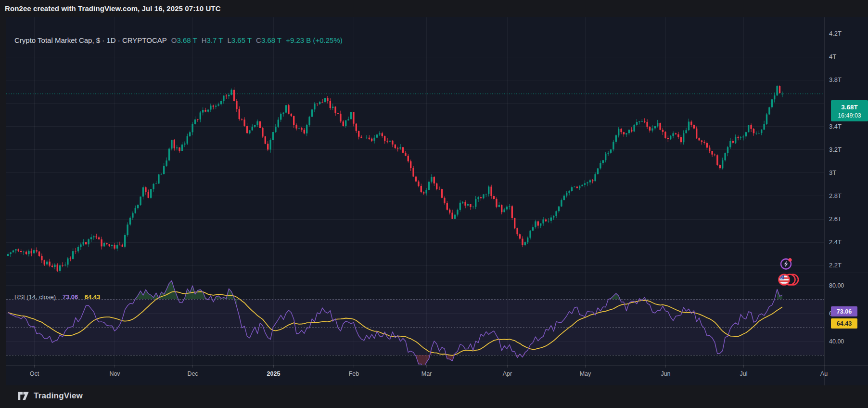 This screenshot has height=408, width=868. I want to click on ohlc-label: C, so click(259, 40).